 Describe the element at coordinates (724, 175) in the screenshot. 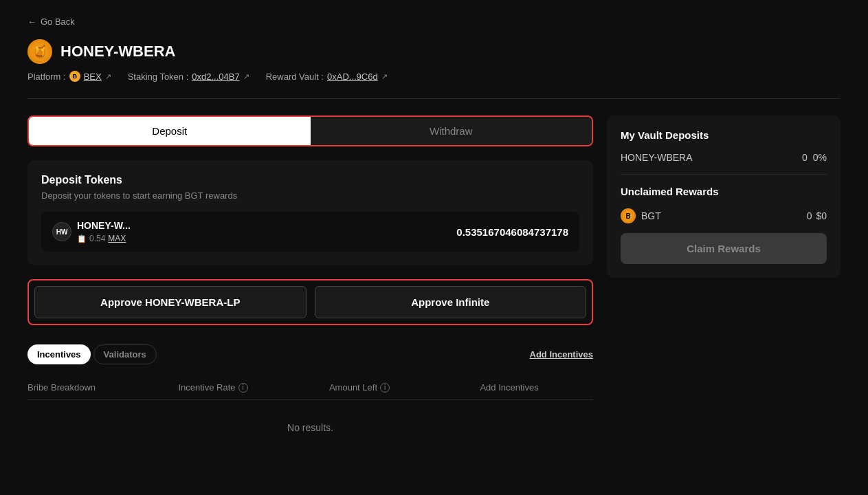

I see `vault-divider` at that location.